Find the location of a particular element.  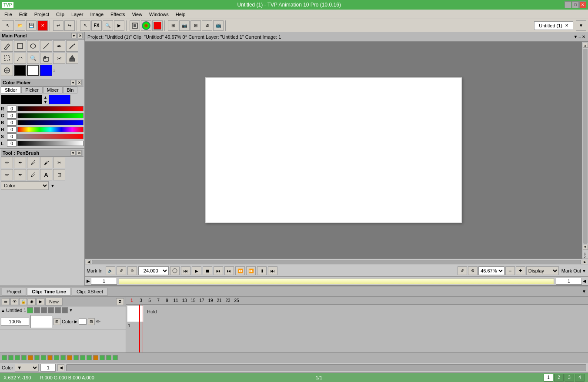

tool-wand is located at coordinates (72, 46).